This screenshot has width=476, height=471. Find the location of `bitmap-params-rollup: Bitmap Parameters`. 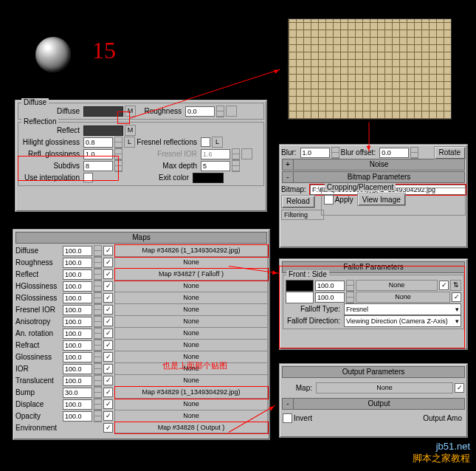

bitmap-params-rollup: Bitmap Parameters is located at coordinates (379, 177).